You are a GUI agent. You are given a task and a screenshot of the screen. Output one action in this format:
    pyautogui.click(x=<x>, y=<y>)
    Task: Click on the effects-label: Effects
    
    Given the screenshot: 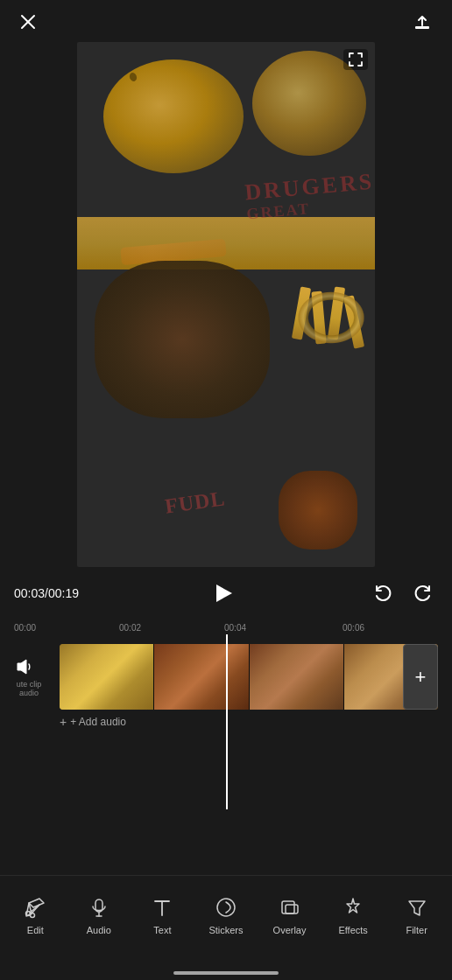 What is the action you would take?
    pyautogui.click(x=352, y=930)
    